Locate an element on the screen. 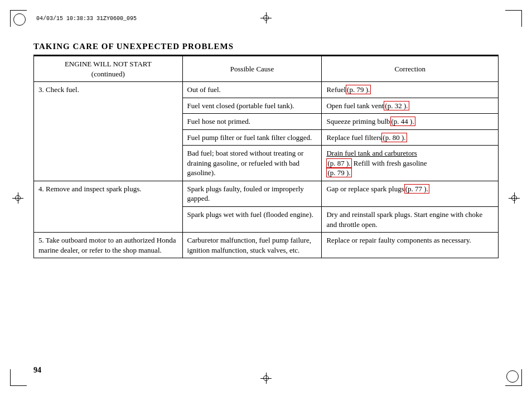 The height and width of the screenshot is (396, 532). cause-spark-plug-wet: Spark plugs wet with fuel (flooded engin… is located at coordinates (252, 220).